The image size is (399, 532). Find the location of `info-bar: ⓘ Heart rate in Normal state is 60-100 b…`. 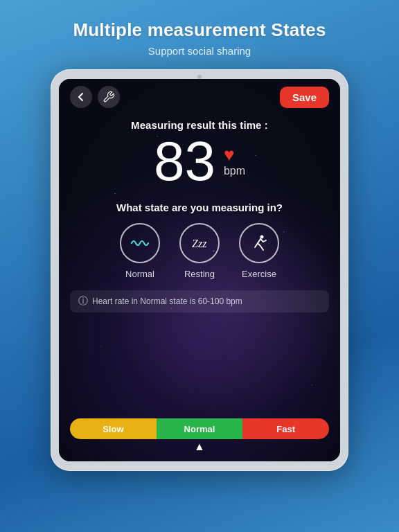

info-bar: ⓘ Heart rate in Normal state is 60-100 b… is located at coordinates (200, 301).